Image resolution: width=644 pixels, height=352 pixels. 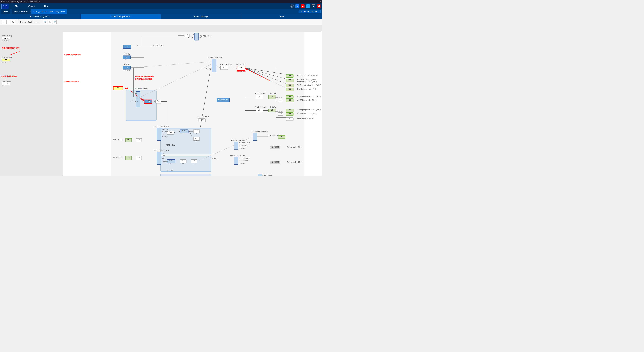 What do you see at coordinates (214, 66) in the screenshot?
I see `sys-clk-mux` at bounding box center [214, 66].